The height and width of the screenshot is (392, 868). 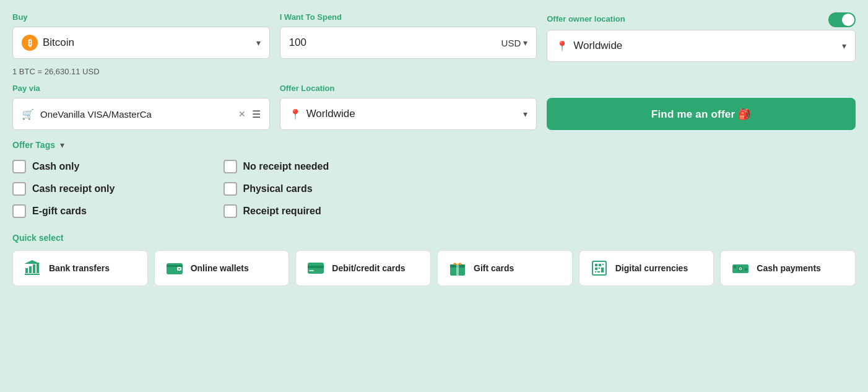 What do you see at coordinates (434, 107) in the screenshot?
I see `row-middle: Pay via 🛒 OneVanilla VISA/MasterCa ✕ ☰ O…` at bounding box center [434, 107].